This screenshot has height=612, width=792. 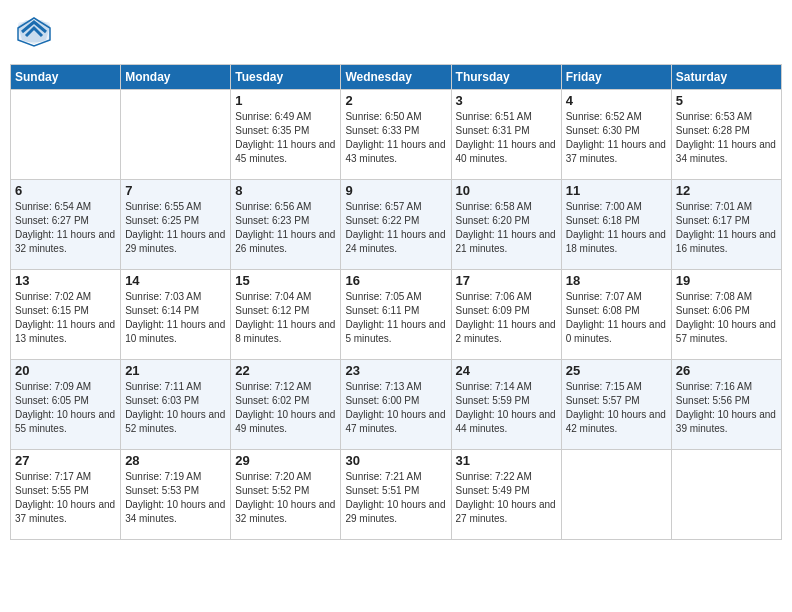 What do you see at coordinates (286, 190) in the screenshot?
I see `day-number: 8` at bounding box center [286, 190].